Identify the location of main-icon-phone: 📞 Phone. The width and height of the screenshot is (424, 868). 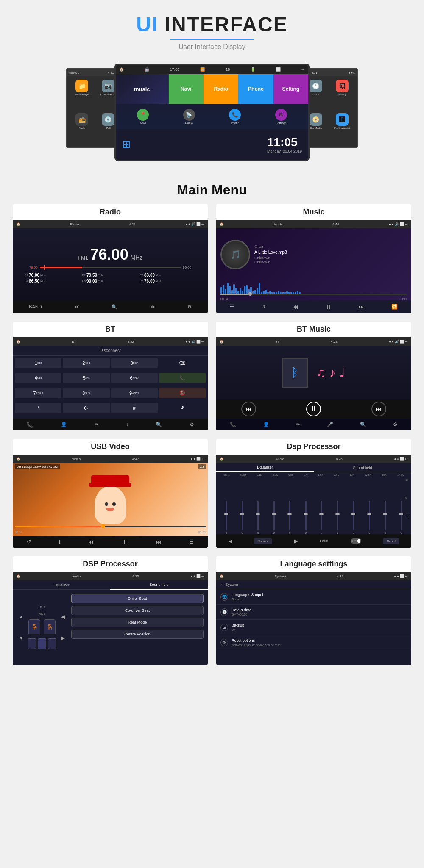
(235, 117).